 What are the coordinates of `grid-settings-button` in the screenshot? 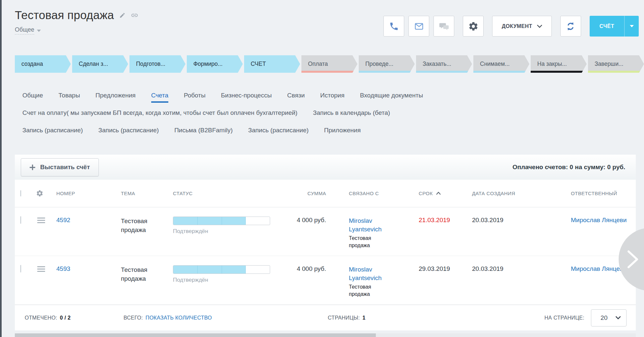 It's located at (44, 194).